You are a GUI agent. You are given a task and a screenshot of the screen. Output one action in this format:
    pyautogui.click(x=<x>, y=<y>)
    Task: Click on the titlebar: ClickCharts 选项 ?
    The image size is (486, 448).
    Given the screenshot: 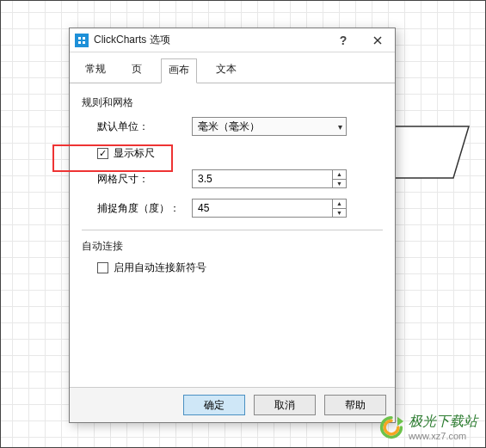 What is the action you would take?
    pyautogui.click(x=232, y=40)
    